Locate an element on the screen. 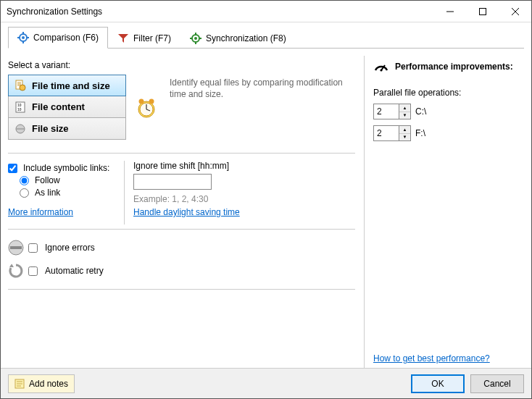 This screenshot has height=399, width=532. dst-link: Handle daylight saving time is located at coordinates (187, 212).